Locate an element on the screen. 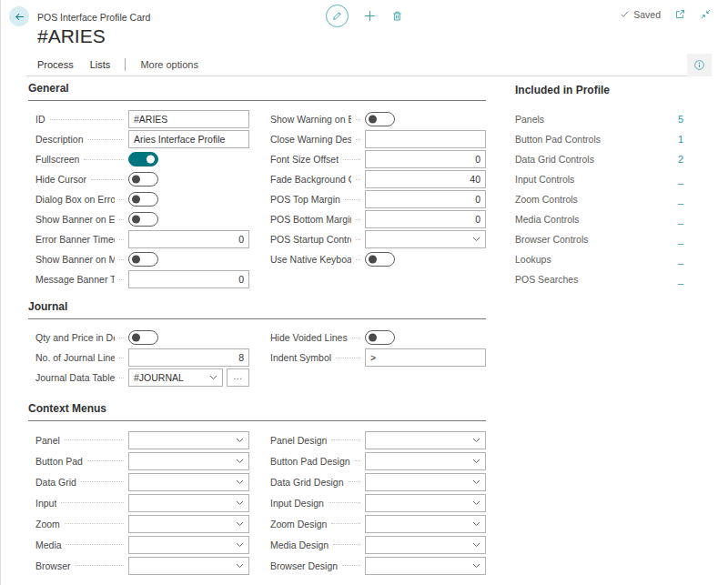 This screenshot has width=728, height=585. field-input: 8 is located at coordinates (189, 358).